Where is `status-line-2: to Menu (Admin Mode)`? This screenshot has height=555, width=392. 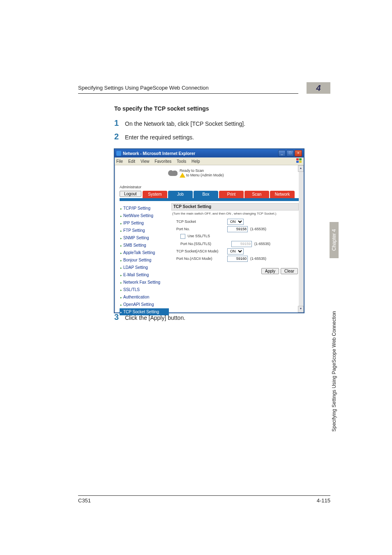
status-line-2: to Menu (Admin Mode) is located at coordinates (205, 175).